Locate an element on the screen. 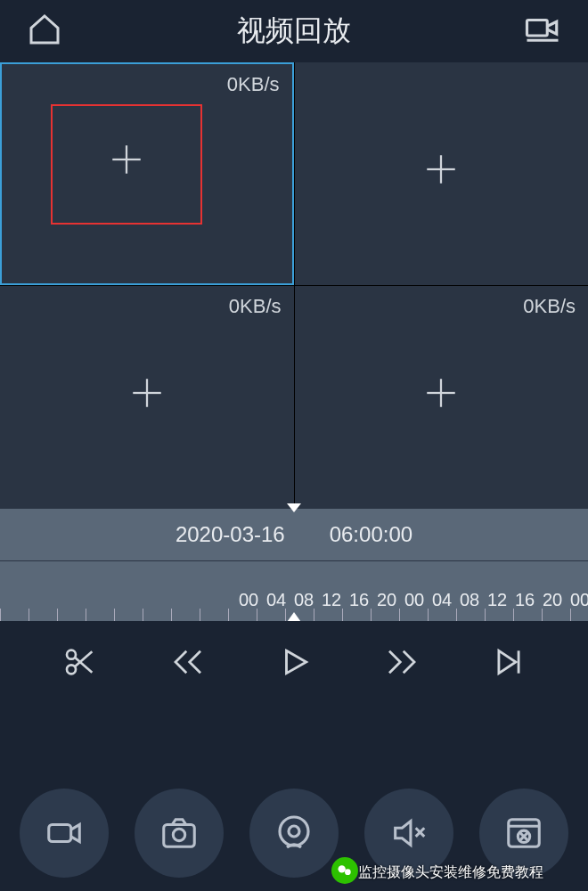 This screenshot has height=891, width=588. rewind-button is located at coordinates (188, 664).